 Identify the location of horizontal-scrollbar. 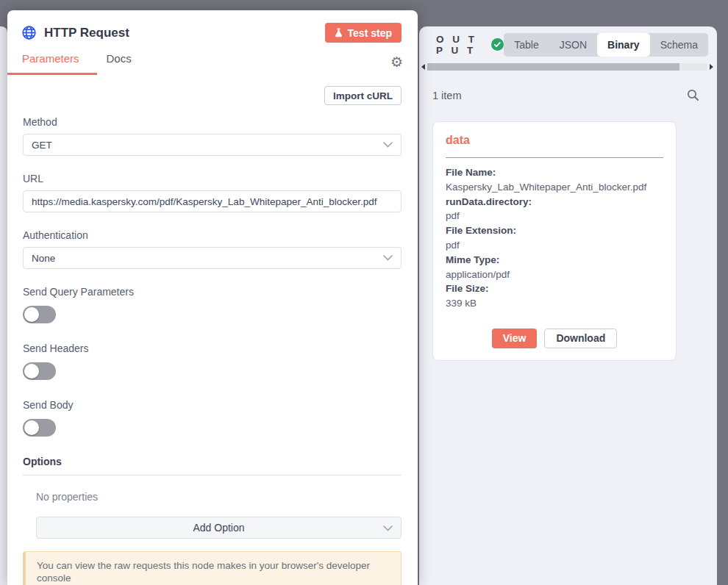
(568, 67).